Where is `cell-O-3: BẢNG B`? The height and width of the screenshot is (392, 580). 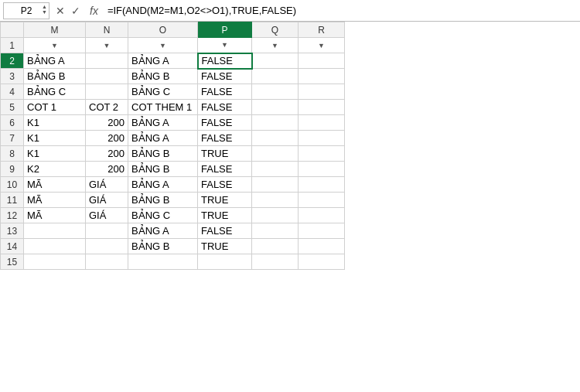
cell-O-3: BẢNG B is located at coordinates (163, 77).